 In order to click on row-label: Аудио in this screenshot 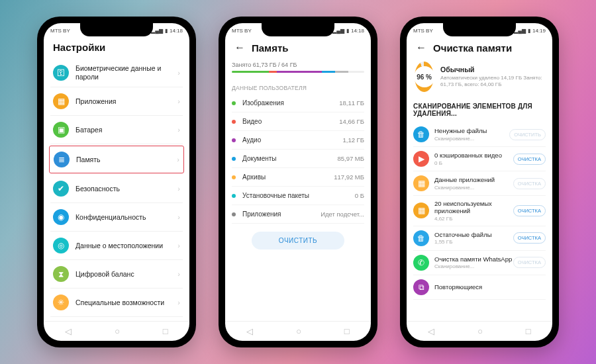, I will do `click(293, 140)`.